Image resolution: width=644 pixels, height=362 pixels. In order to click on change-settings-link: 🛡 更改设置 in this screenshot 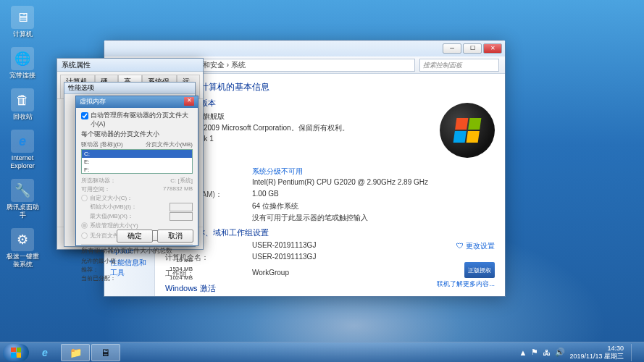, I will do `click(475, 246)`.